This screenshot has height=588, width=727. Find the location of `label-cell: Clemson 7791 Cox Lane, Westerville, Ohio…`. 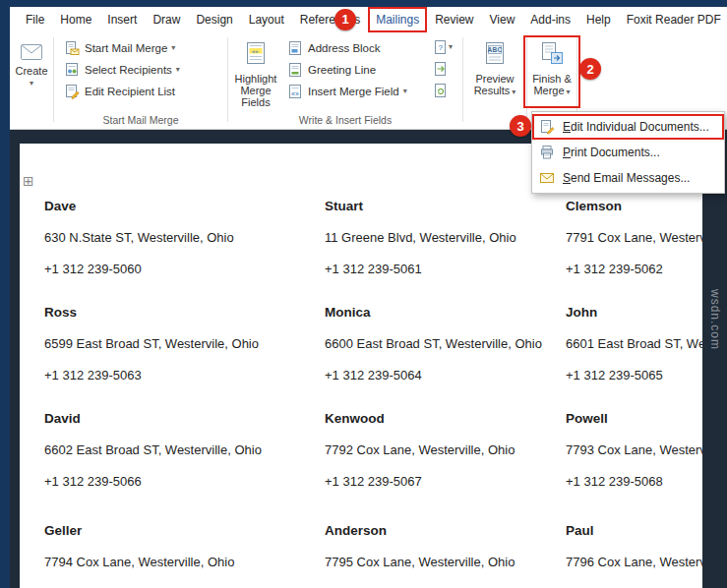

label-cell: Clemson 7791 Cox Lane, Westerville, Ohio… is located at coordinates (634, 238).